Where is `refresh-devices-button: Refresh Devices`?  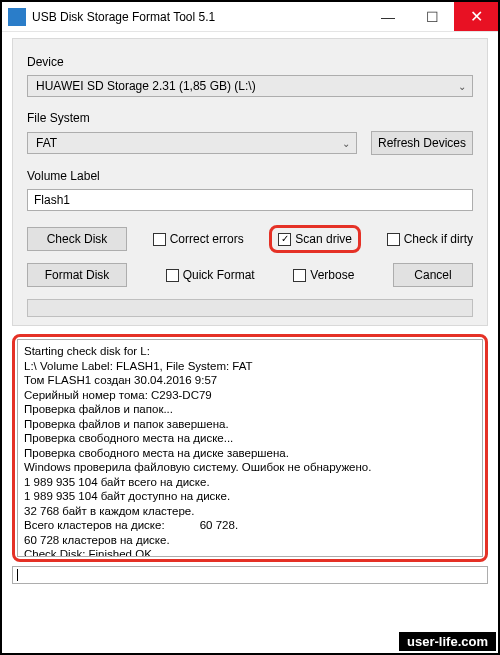 refresh-devices-button: Refresh Devices is located at coordinates (422, 143).